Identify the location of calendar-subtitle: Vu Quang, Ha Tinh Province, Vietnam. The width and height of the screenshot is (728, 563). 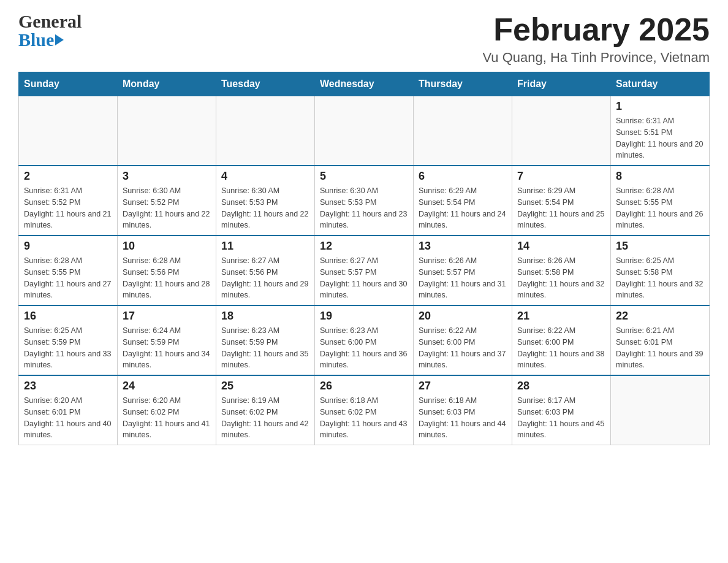
(596, 58).